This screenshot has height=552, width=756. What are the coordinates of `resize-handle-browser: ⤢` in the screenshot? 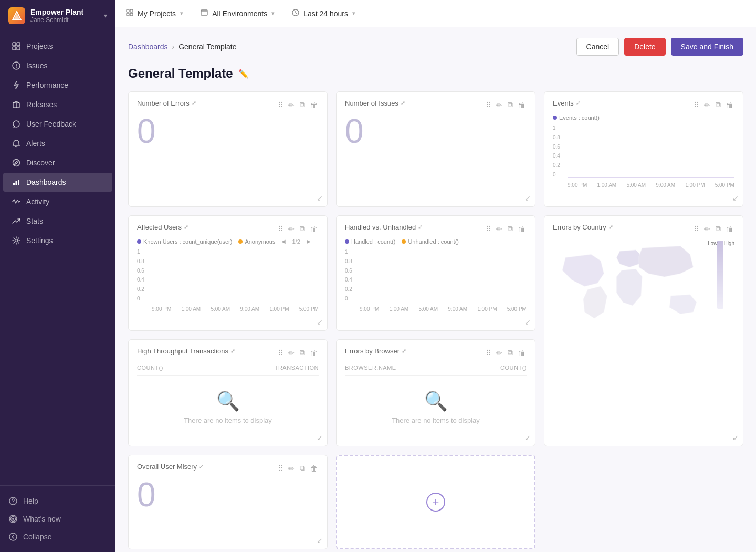 It's located at (404, 351).